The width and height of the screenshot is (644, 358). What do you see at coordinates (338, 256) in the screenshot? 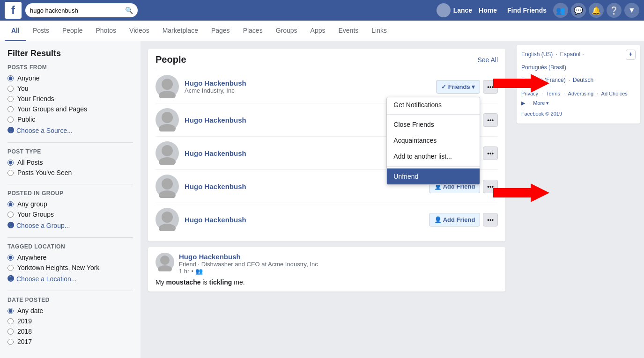
I see `post-name: Hugo Hackenbush` at bounding box center [338, 256].